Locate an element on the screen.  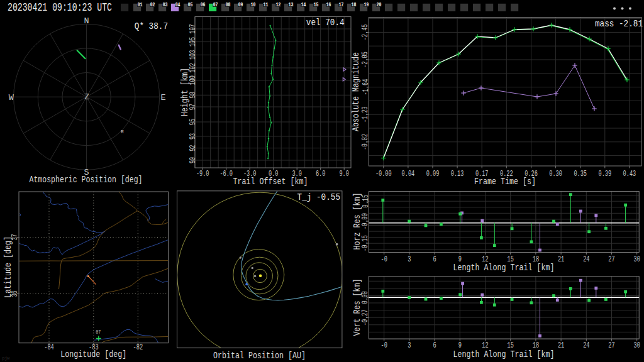
svg-text: 105 is located at coordinates (192, 42).